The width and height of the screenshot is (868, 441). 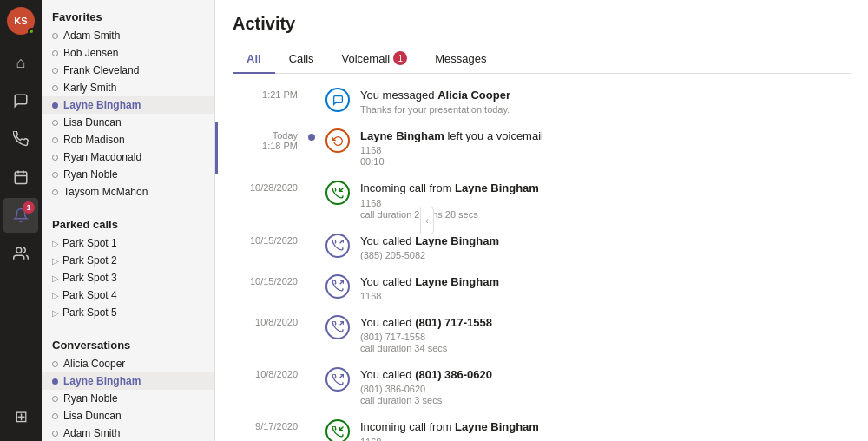 What do you see at coordinates (606, 337) in the screenshot?
I see `activity-subtitle: (801) 717-1558` at bounding box center [606, 337].